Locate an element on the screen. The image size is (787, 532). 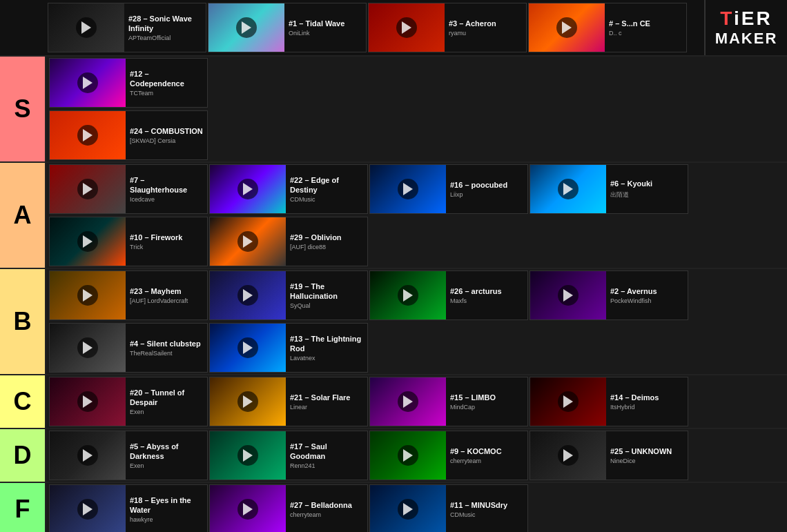
item-author: Lavatnex is located at coordinates (327, 358).